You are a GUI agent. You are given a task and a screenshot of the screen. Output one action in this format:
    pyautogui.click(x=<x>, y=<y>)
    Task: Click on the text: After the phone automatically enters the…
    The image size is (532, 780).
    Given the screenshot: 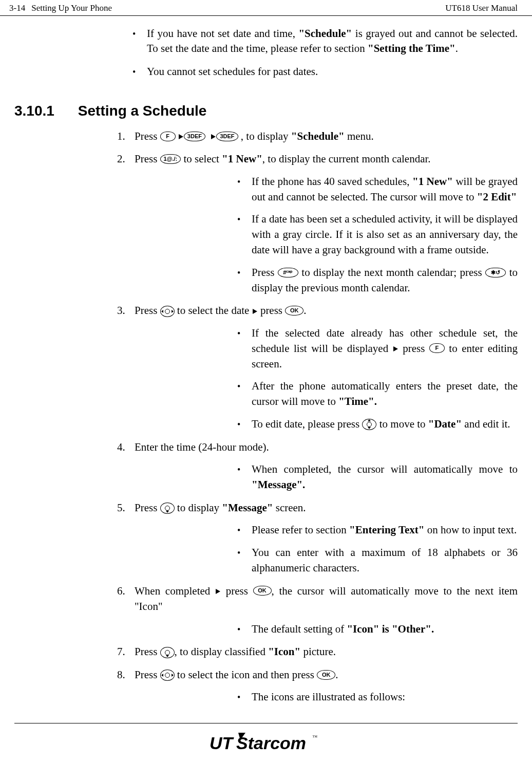 What is the action you would take?
    pyautogui.click(x=385, y=394)
    